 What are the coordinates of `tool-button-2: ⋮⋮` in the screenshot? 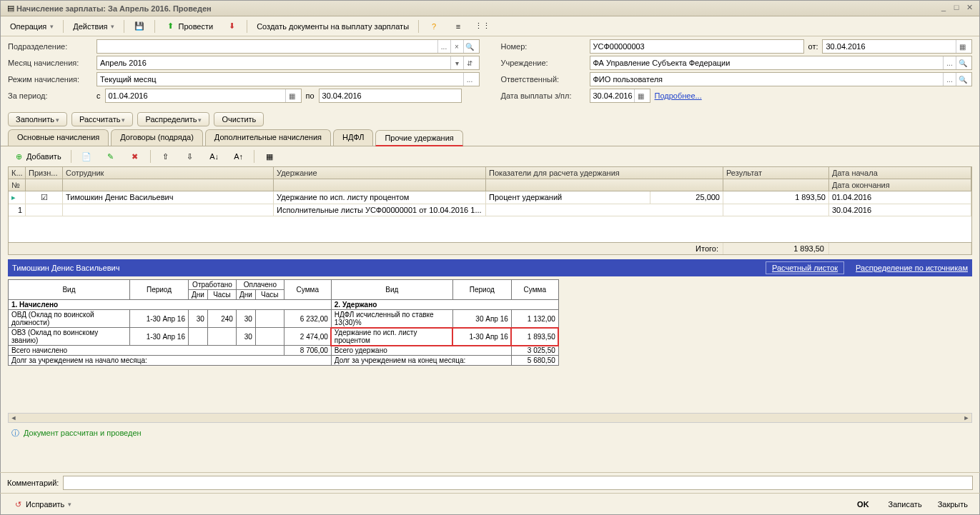 It's located at (482, 26).